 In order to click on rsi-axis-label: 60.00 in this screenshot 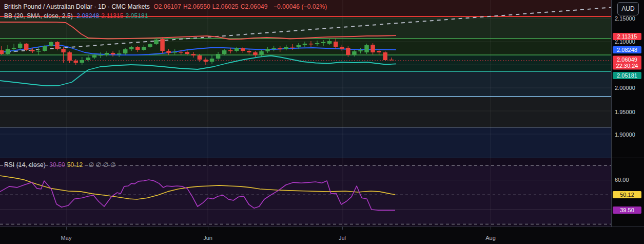, I will do `click(622, 180)`.